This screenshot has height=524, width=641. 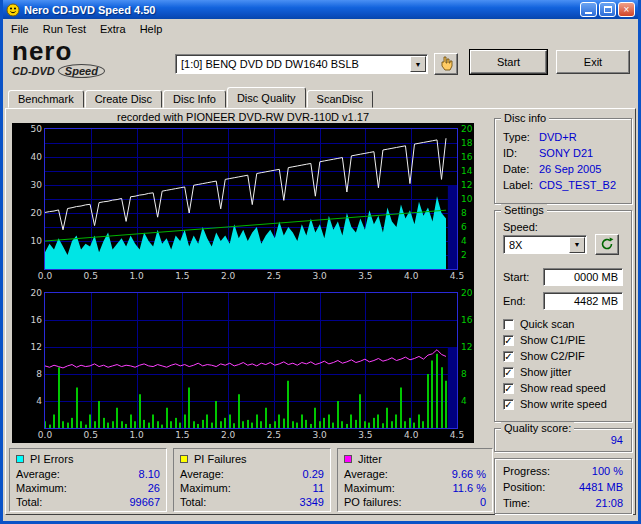 I want to click on drive-info-button, so click(x=446, y=64).